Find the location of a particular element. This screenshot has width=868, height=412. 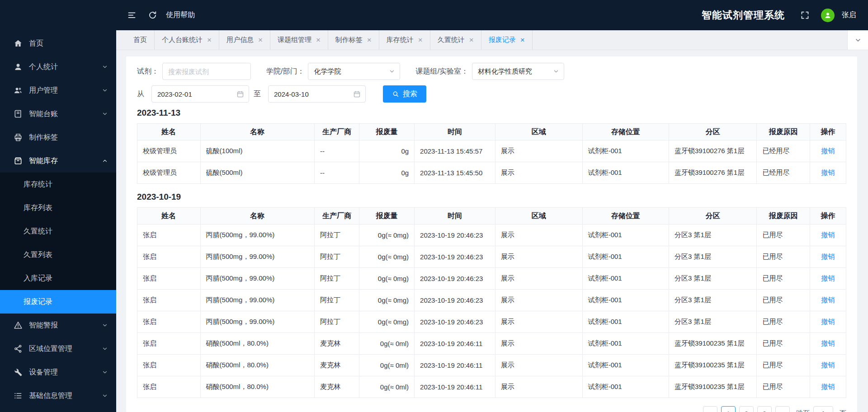

page-button-1: 1 is located at coordinates (728, 409).